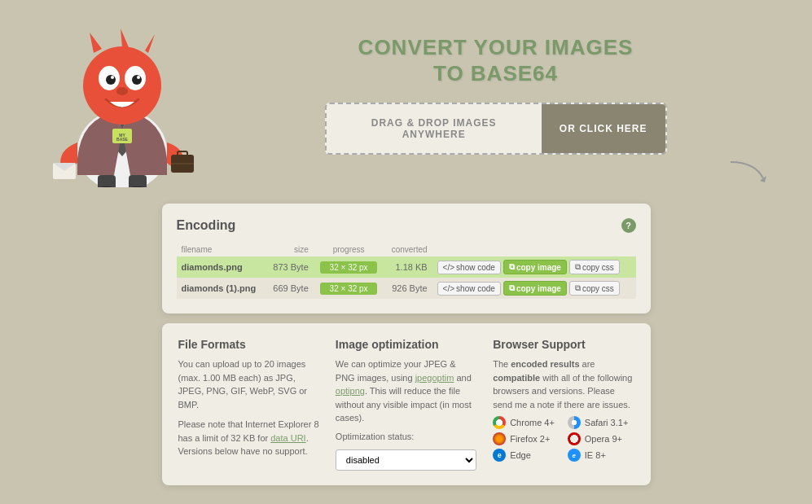 The width and height of the screenshot is (812, 504). Describe the element at coordinates (601, 455) in the screenshot. I see `browser-ie: e IE 8+` at that location.